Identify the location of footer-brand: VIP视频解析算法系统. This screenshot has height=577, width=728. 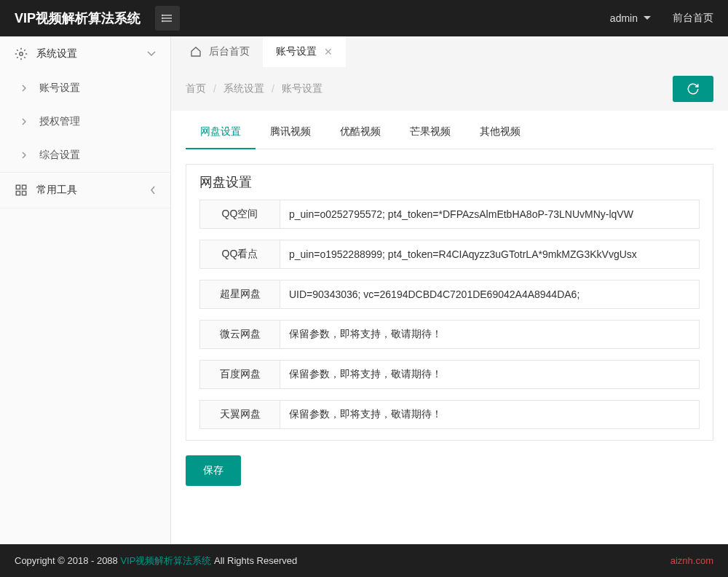
(166, 561).